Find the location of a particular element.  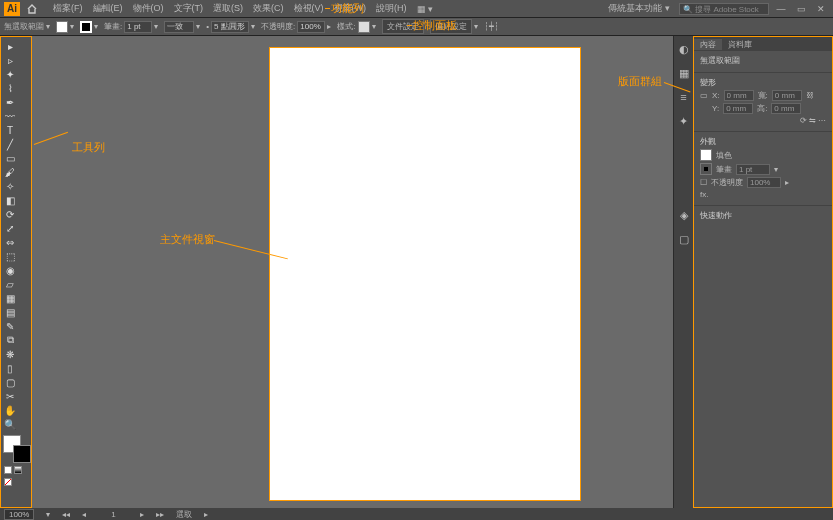

hand-tool: ✋ is located at coordinates (10, 410).